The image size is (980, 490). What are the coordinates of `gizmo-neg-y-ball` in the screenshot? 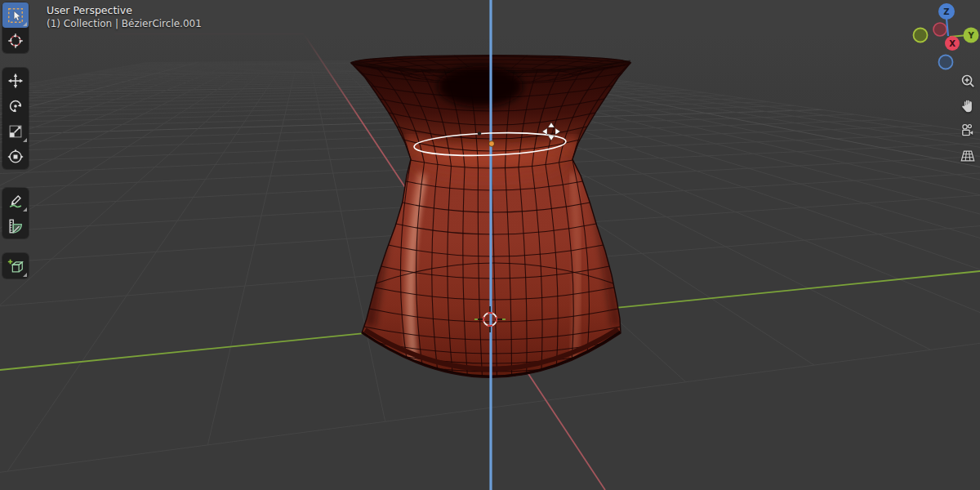 It's located at (921, 36).